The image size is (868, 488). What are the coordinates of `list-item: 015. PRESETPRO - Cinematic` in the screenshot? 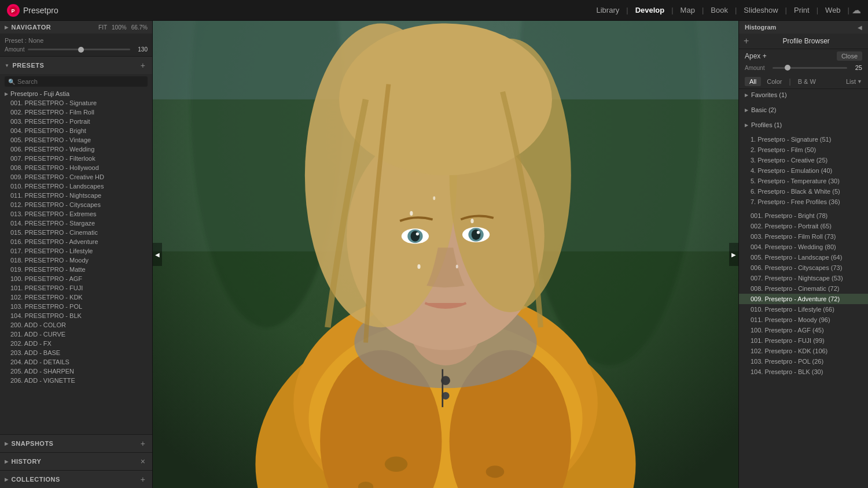 It's located at (76, 232).